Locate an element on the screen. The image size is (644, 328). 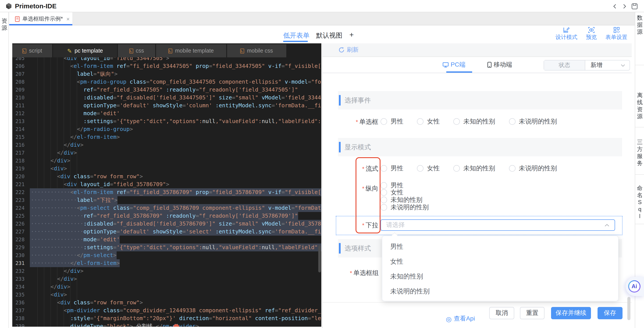
code-line: 228················mode='edit' is located at coordinates (167, 240).